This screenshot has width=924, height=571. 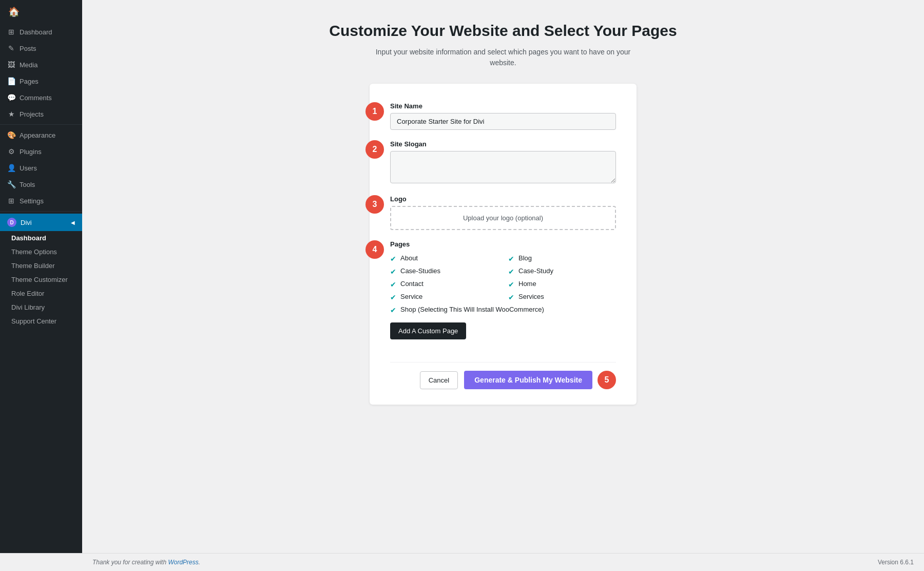 What do you see at coordinates (11, 168) in the screenshot?
I see `users-icon: 👤` at bounding box center [11, 168].